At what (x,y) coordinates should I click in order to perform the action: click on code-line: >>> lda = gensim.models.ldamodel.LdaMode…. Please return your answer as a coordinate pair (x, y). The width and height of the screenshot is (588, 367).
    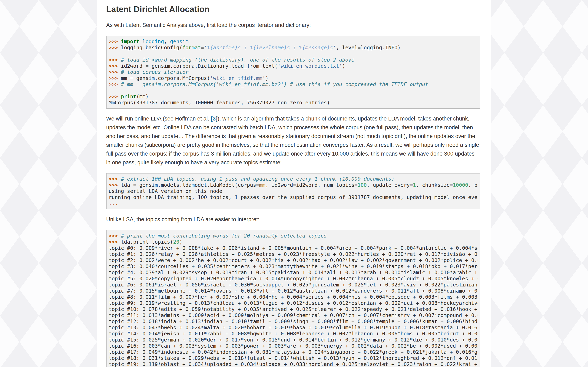
    Looking at the image, I should click on (293, 185).